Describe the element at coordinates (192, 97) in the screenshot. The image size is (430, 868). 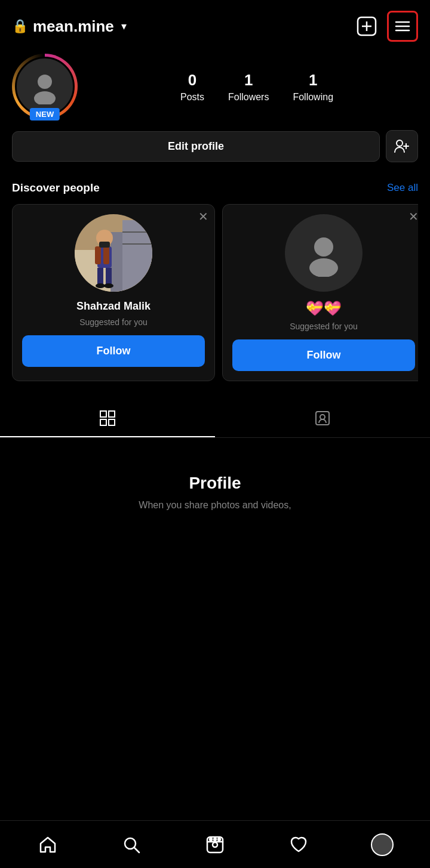
I see `posts-label: Posts` at that location.